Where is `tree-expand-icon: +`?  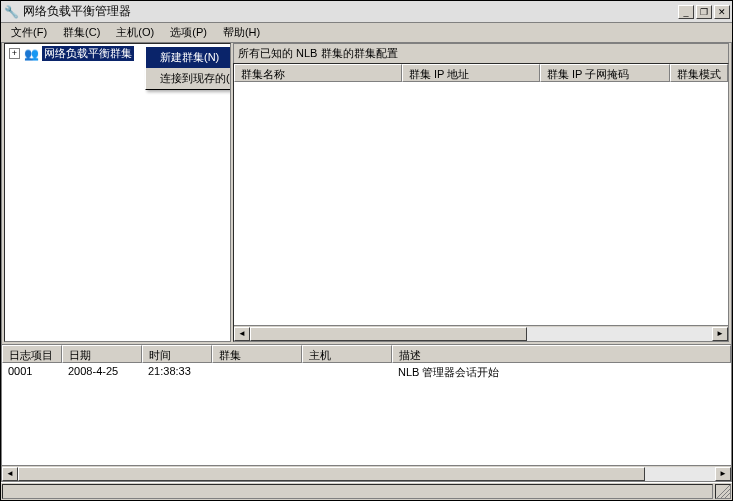 tree-expand-icon: + is located at coordinates (14, 54).